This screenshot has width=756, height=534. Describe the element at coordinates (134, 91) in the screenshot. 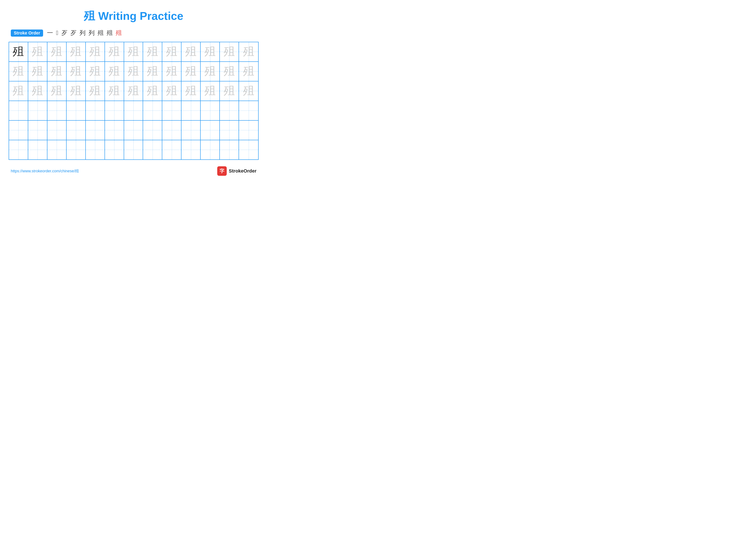

I see `grid-row-3: 殂 殂 殂 殂 殂 殂 殂 殂 殂 殂 殂 殂 殂` at that location.